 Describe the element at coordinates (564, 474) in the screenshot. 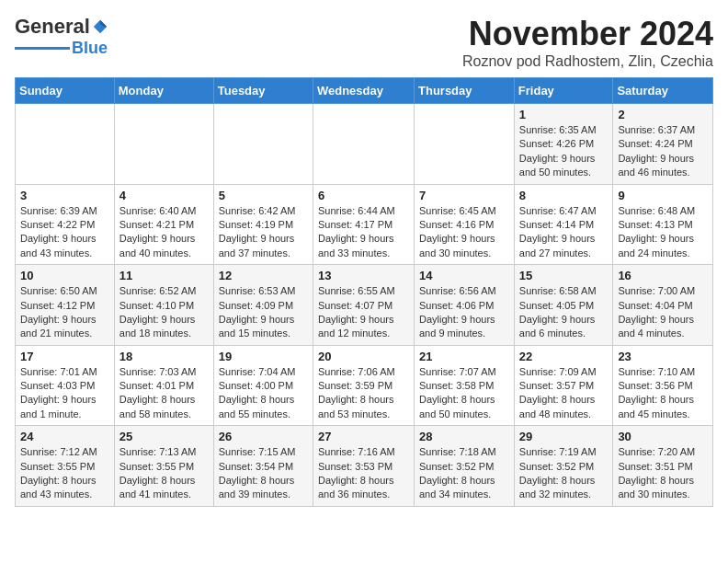

I see `day-info: Sunrise: 7:19 AM Sunset: 3:52 PM Dayligh…` at that location.